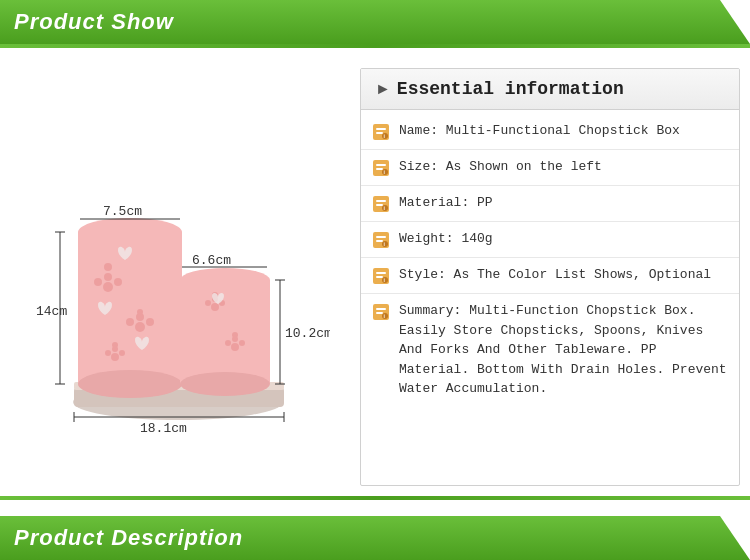  What do you see at coordinates (446, 203) in the screenshot?
I see `info-text-material: Material: PP` at bounding box center [446, 203].